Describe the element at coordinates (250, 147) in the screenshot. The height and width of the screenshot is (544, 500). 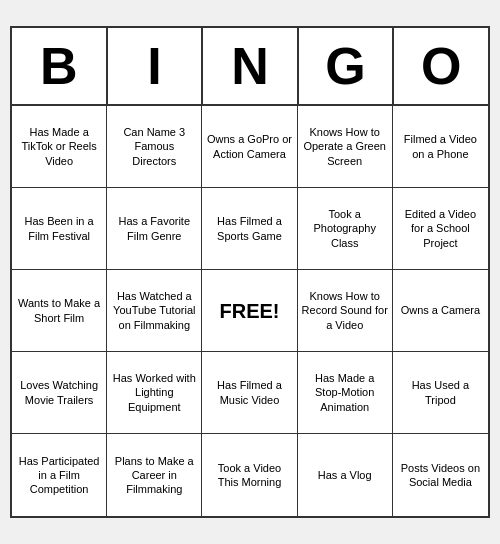
I see `bingo-cell-2: Owns a GoPro or Action Camera` at that location.